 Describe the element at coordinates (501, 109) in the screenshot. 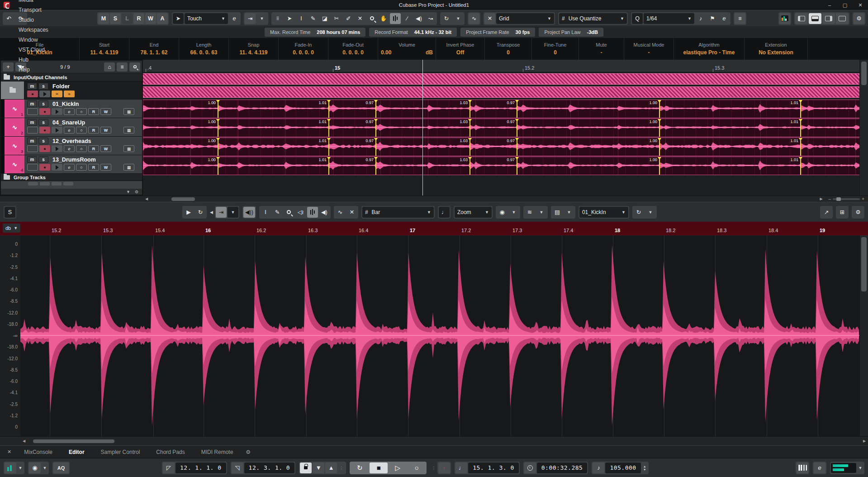

I see `audio-event-01_kickin: 1.001.010.971.030.971.001.01` at that location.